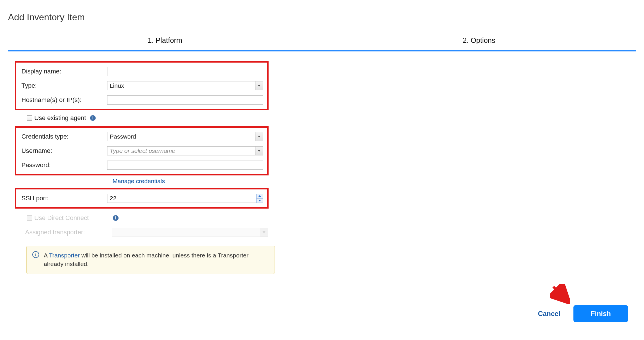  What do you see at coordinates (62, 218) in the screenshot?
I see `label-use-direct-connect: Use Direct Connect` at bounding box center [62, 218].